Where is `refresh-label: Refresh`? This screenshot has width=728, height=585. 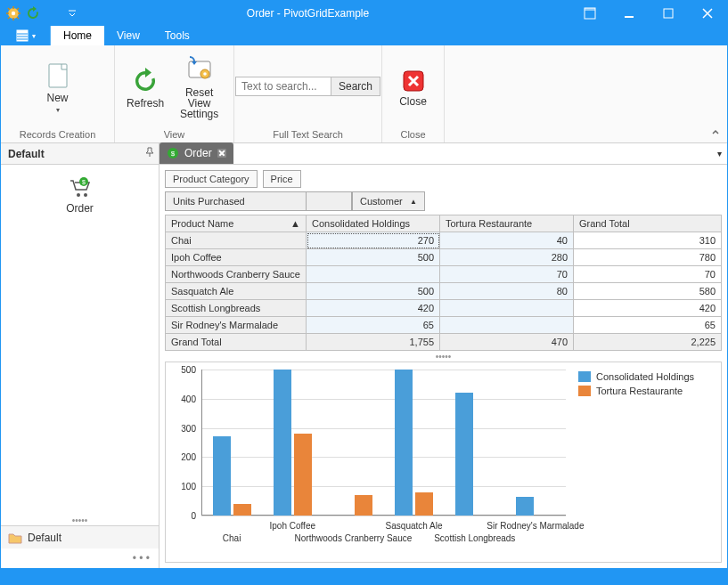
refresh-label: Refresh is located at coordinates (145, 103).